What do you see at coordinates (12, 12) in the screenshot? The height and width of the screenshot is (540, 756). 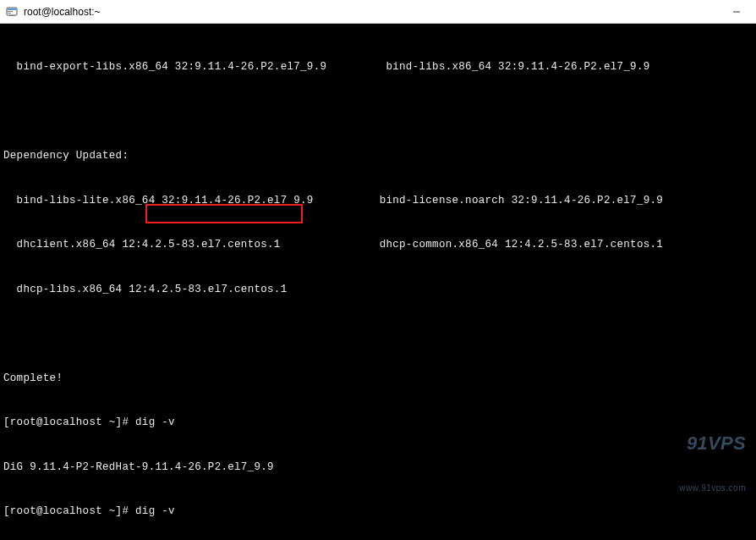 I see `app-icon` at bounding box center [12, 12].